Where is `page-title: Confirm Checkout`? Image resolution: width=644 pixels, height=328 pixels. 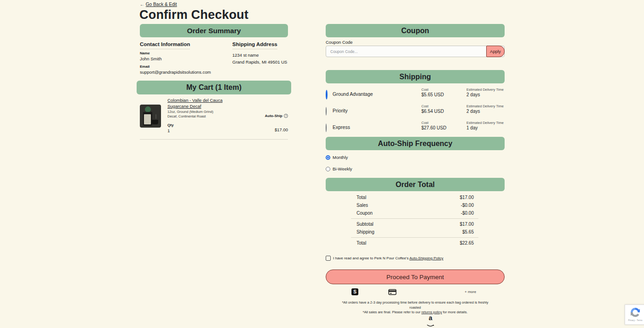
page-title: Confirm Checkout is located at coordinates (194, 15).